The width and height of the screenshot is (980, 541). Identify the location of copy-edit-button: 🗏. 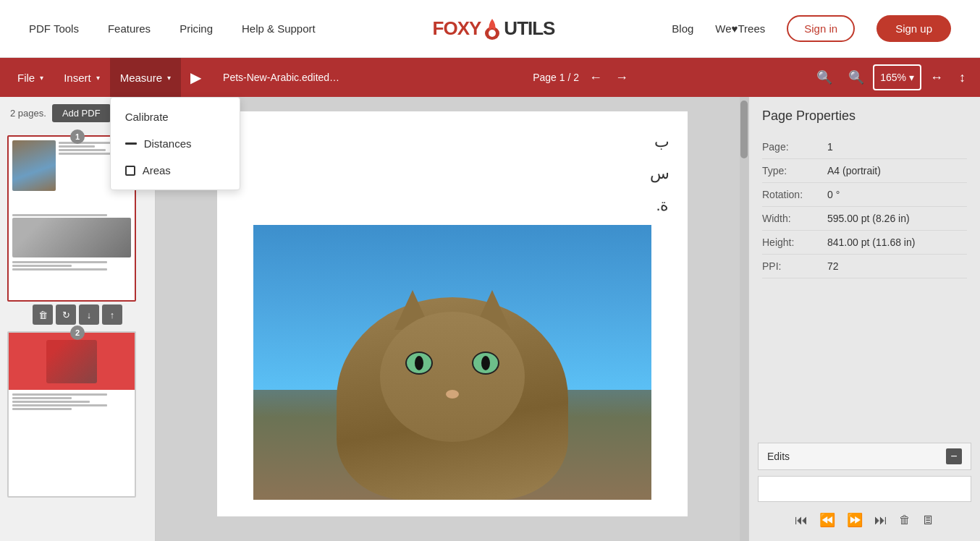
(929, 520).